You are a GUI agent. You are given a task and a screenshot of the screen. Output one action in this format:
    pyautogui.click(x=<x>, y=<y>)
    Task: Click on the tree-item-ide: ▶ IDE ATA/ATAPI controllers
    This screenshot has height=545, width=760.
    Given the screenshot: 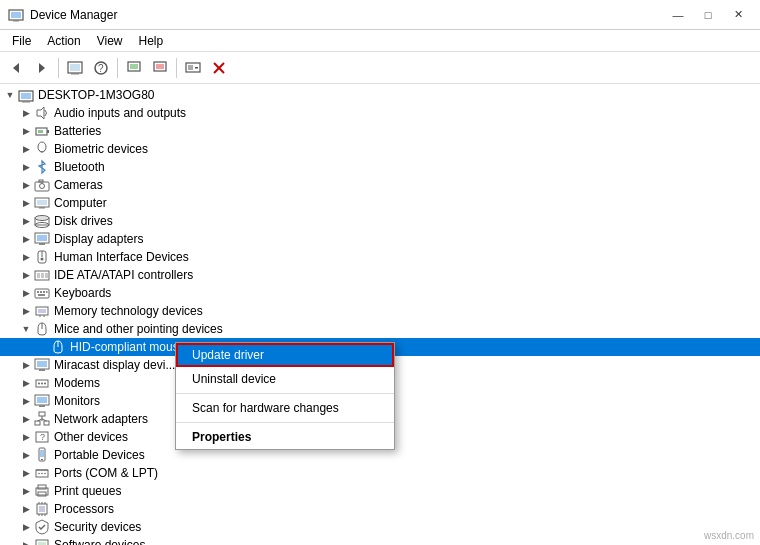 What is the action you would take?
    pyautogui.click(x=380, y=275)
    